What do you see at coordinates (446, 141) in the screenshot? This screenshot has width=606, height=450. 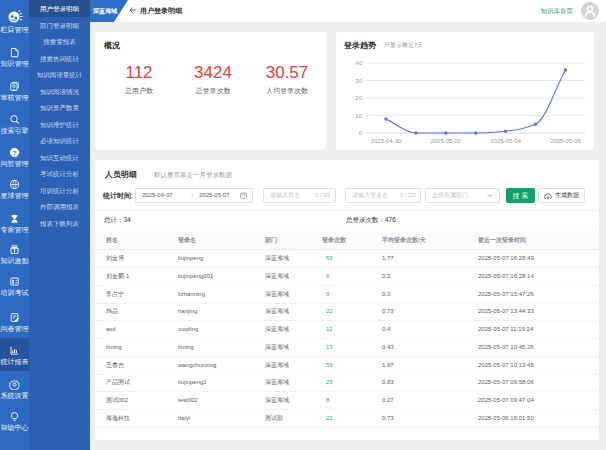 I see `svg-text: 2025-05-02` at bounding box center [446, 141].